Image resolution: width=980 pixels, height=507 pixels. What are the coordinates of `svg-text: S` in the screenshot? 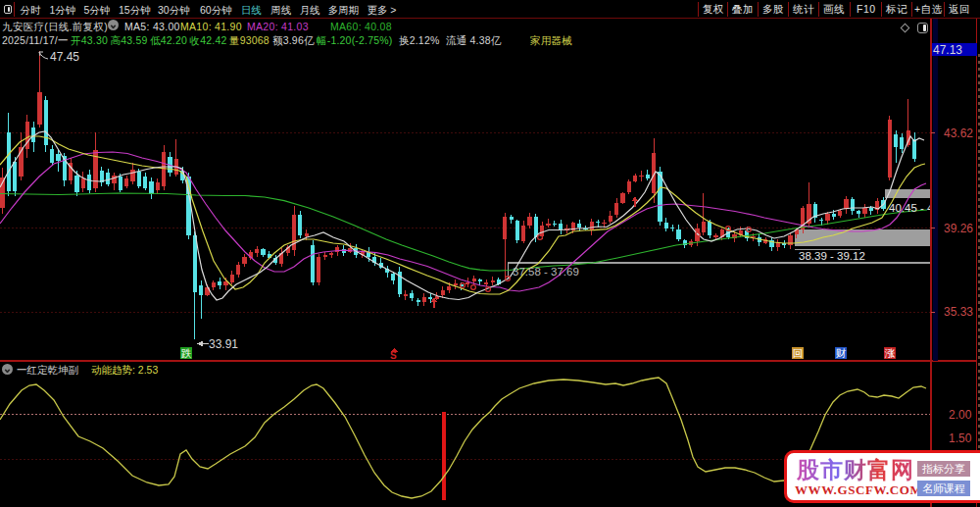 It's located at (394, 355).